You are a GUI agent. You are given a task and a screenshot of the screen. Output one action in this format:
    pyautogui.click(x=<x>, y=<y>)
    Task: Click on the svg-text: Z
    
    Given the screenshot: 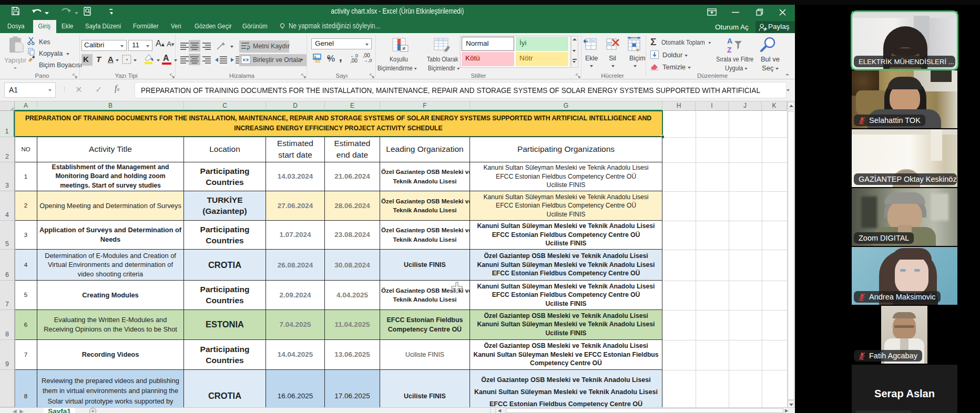 What is the action you would take?
    pyautogui.click(x=730, y=49)
    